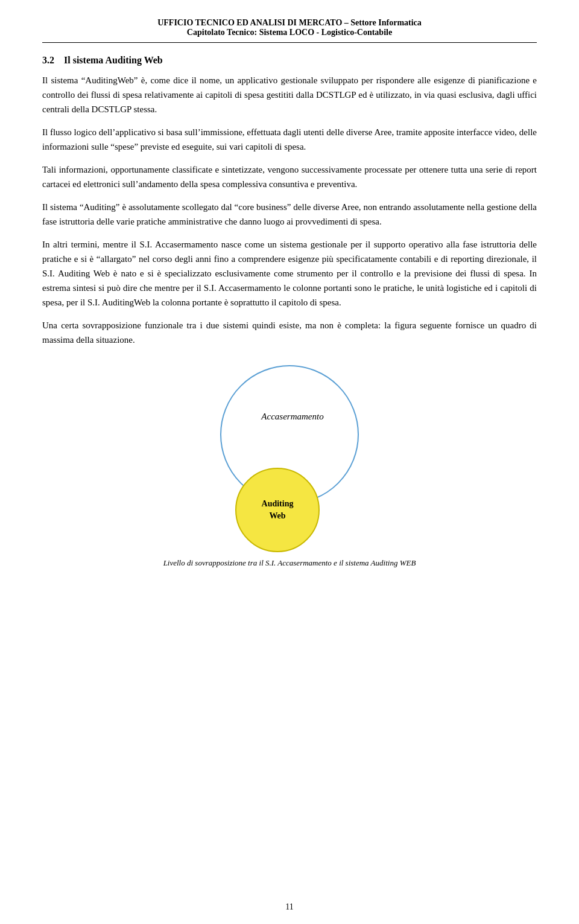 The height and width of the screenshot is (924, 579). I want to click on paragraph-1: Il sistema “AuditingWeb” è, come dice il…, so click(290, 95).